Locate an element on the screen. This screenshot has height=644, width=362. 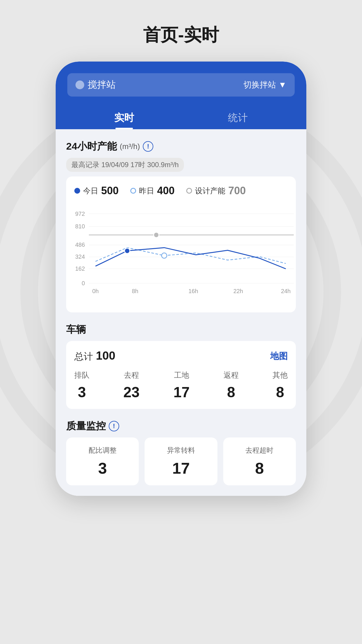
quality-card: 配比调整 3 is located at coordinates (103, 461).